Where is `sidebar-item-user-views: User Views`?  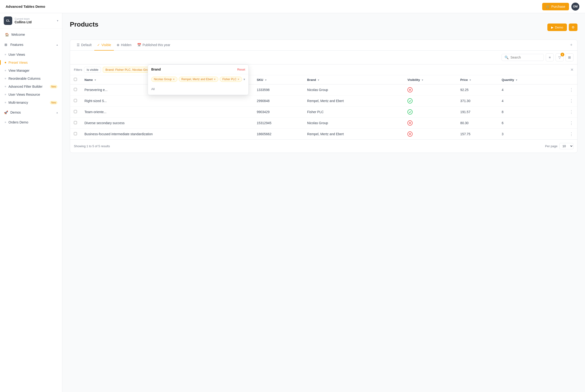 sidebar-item-user-views: User Views is located at coordinates (31, 54).